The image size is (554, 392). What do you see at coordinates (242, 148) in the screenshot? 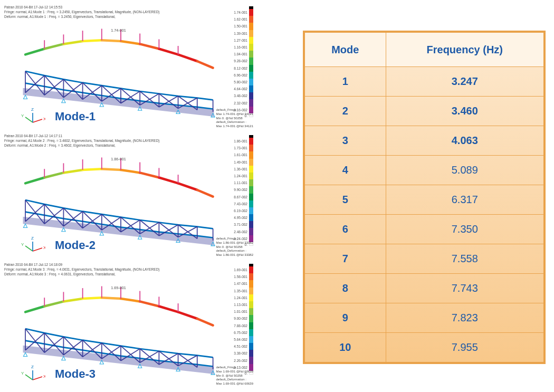
I see `legend-value: 1.73-001` at bounding box center [242, 148].